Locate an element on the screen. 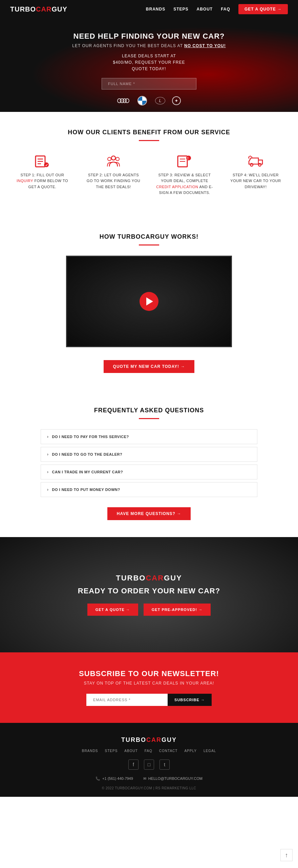 The image size is (298, 868). phone-icon: 📞 is located at coordinates (98, 778).